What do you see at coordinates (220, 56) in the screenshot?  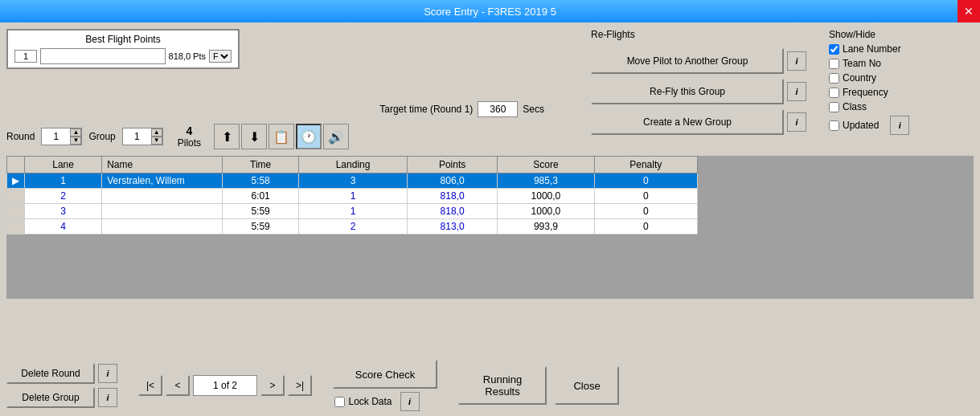 I see `best-flight-select: F` at bounding box center [220, 56].